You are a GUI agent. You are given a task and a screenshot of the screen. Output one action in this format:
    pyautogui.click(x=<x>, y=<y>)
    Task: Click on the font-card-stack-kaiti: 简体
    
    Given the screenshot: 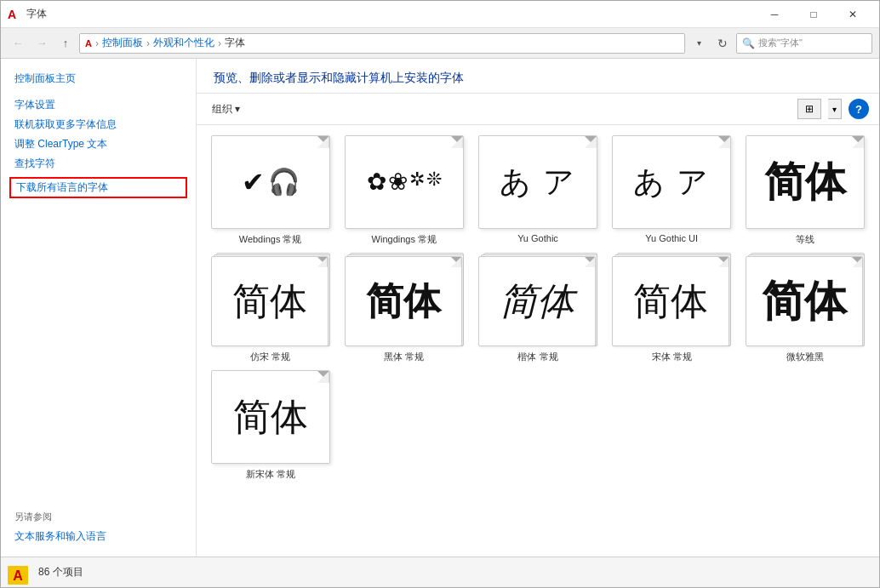 What is the action you would take?
    pyautogui.click(x=538, y=300)
    